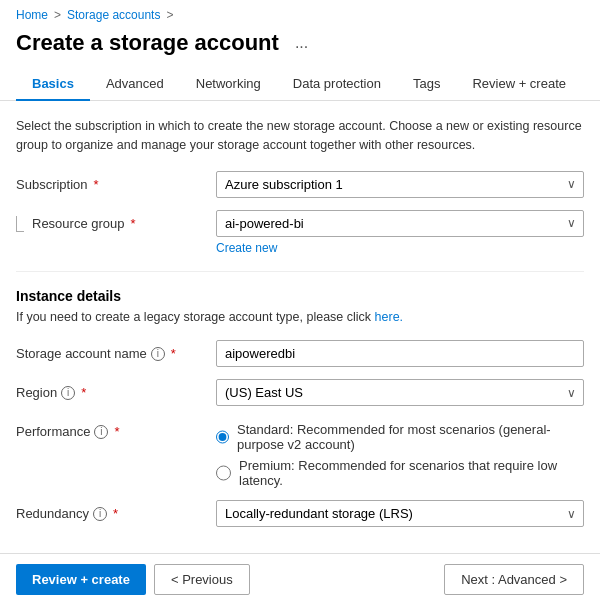  I want to click on tab-review-create: Review + create, so click(519, 84).